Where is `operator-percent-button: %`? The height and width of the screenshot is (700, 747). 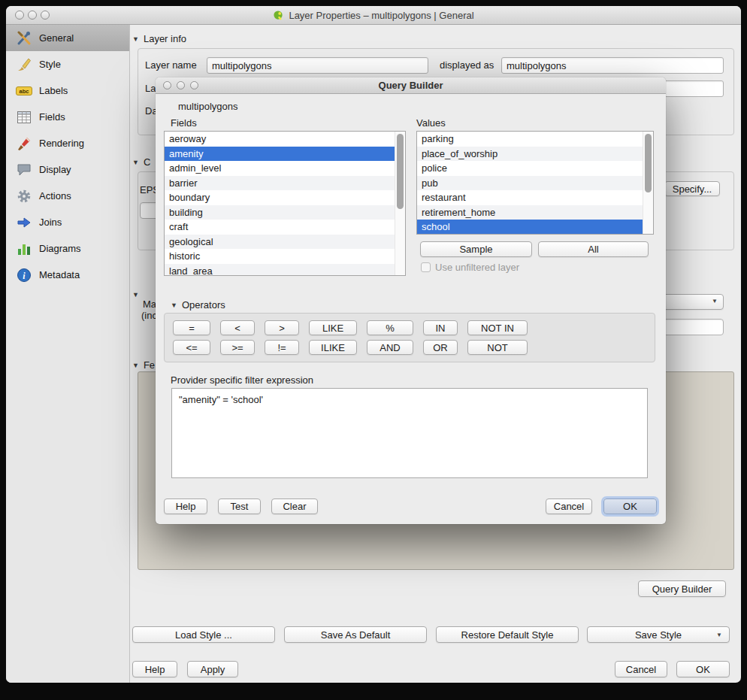 operator-percent-button: % is located at coordinates (390, 328).